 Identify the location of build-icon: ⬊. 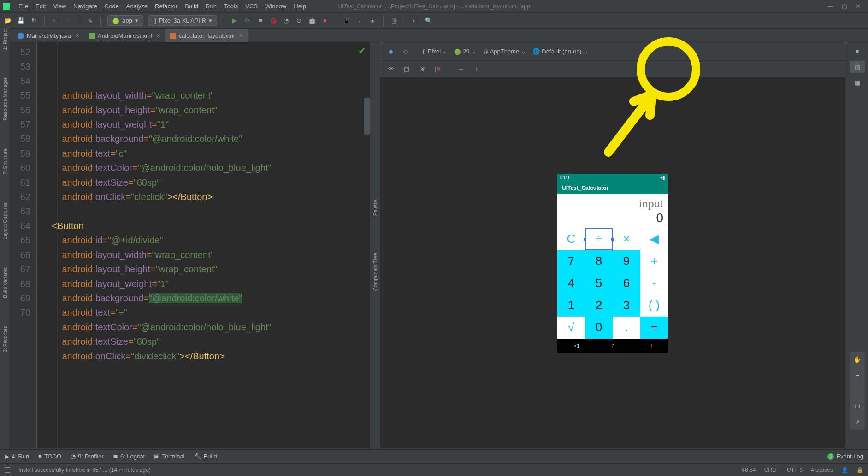
(90, 21).